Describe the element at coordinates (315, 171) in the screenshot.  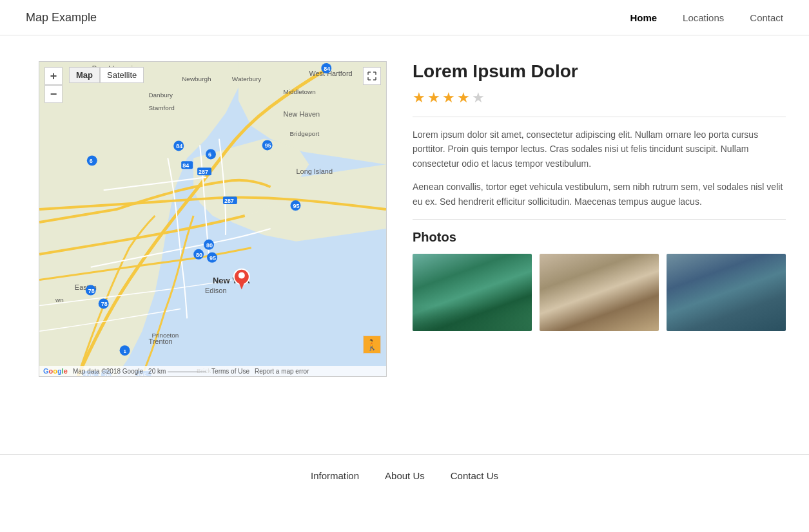
I see `svg-text: Long Island` at that location.